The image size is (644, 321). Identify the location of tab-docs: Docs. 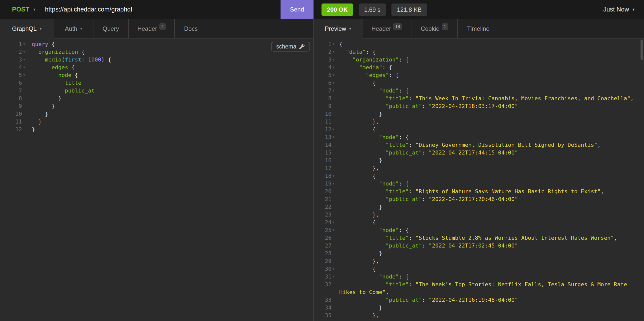
(191, 29).